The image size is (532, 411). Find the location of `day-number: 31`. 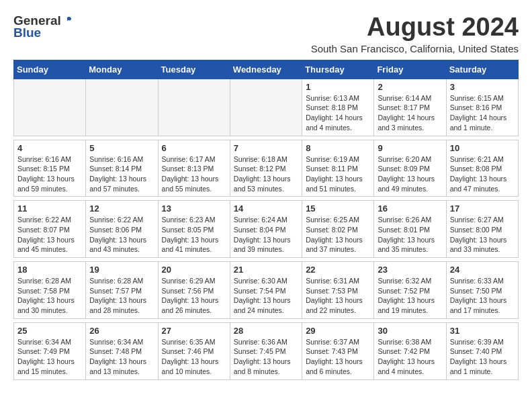

day-number: 31 is located at coordinates (482, 330).